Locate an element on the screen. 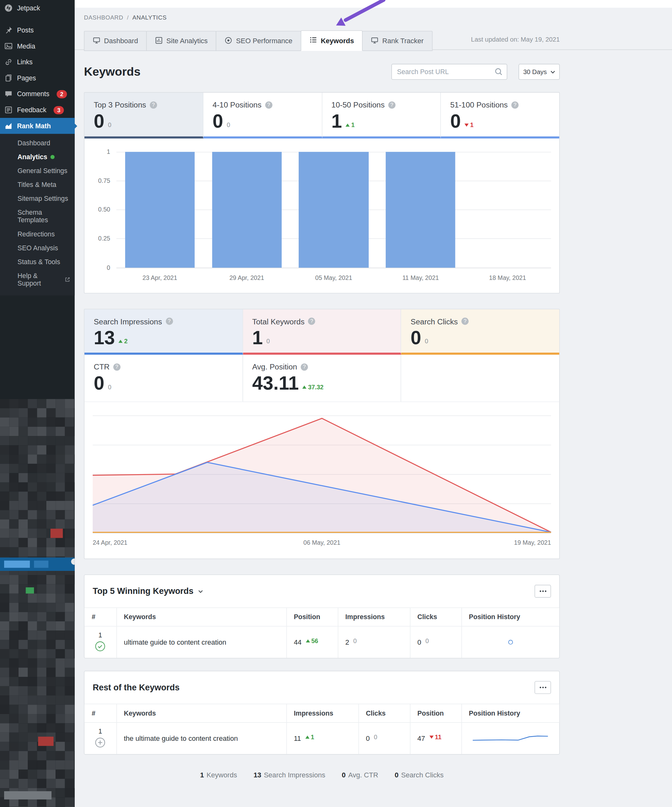 The image size is (672, 807). sidebar-item-jetpack: Jetpack is located at coordinates (37, 8).